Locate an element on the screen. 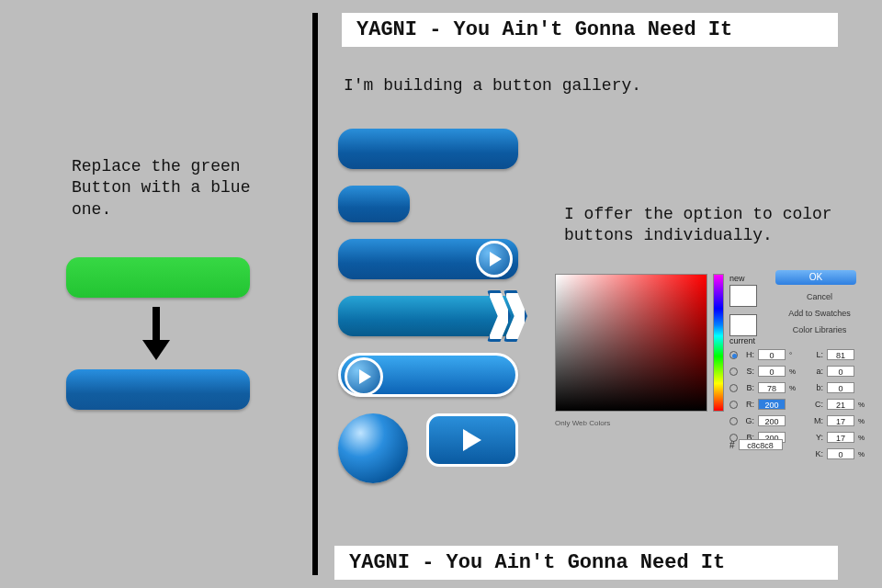 This screenshot has height=588, width=882. label-a: a: is located at coordinates (815, 371).